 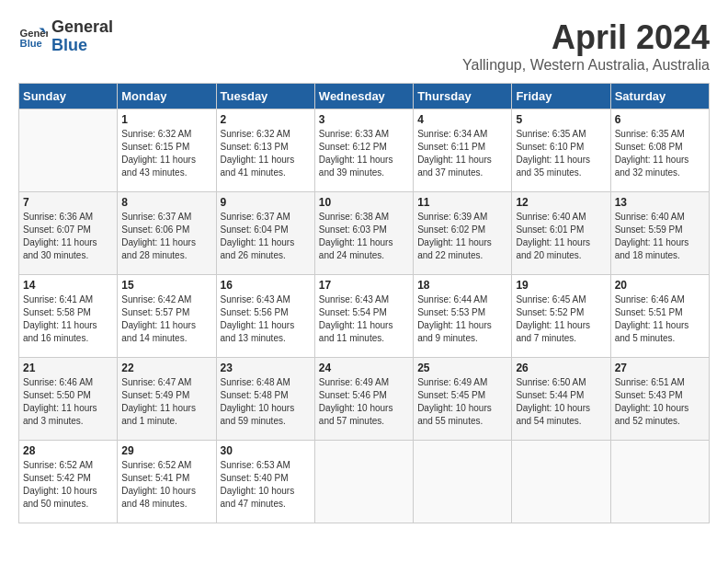 I want to click on week-row-3: 14Sunrise: 6:41 AMSunset: 5:58 PMDayligh…, so click(x=364, y=316).